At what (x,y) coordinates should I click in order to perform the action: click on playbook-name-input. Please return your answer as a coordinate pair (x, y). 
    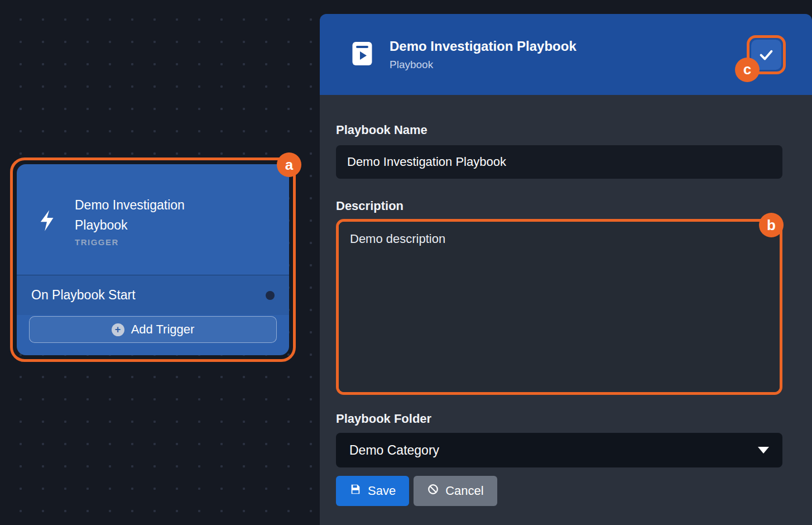
    Looking at the image, I should click on (559, 162).